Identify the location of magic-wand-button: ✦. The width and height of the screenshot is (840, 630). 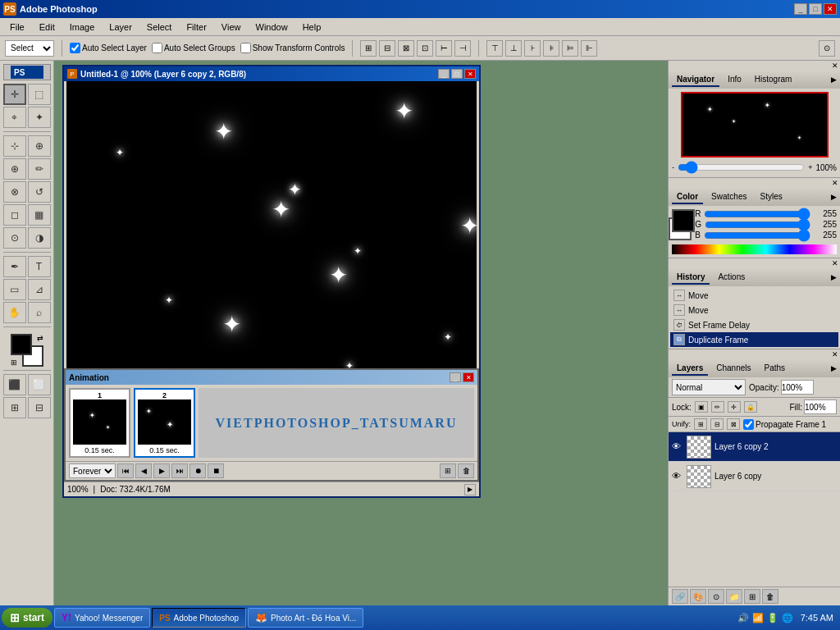
(39, 117).